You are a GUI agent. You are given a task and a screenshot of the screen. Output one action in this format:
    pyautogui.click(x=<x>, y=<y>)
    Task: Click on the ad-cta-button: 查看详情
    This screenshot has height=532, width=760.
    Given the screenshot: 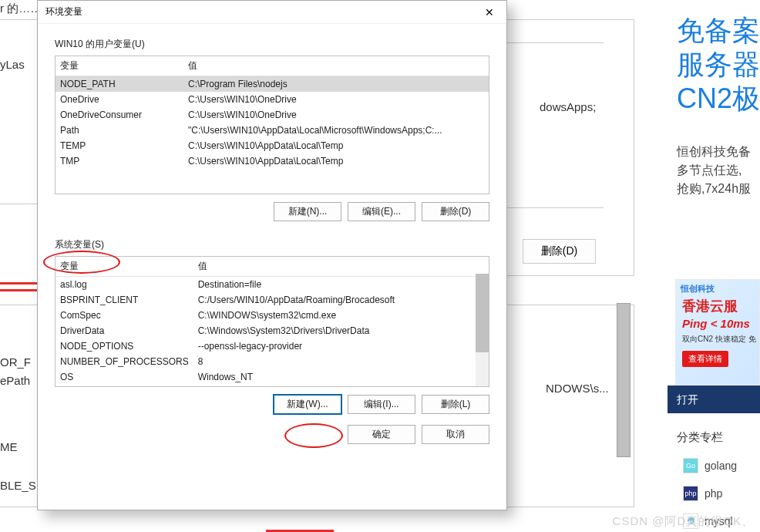 What is the action you would take?
    pyautogui.click(x=705, y=359)
    